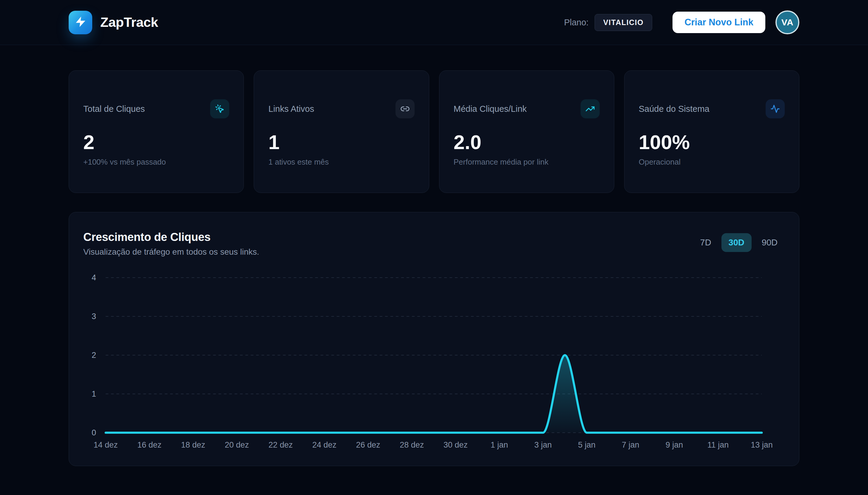  I want to click on stat-subtitle: Operacional, so click(712, 162).